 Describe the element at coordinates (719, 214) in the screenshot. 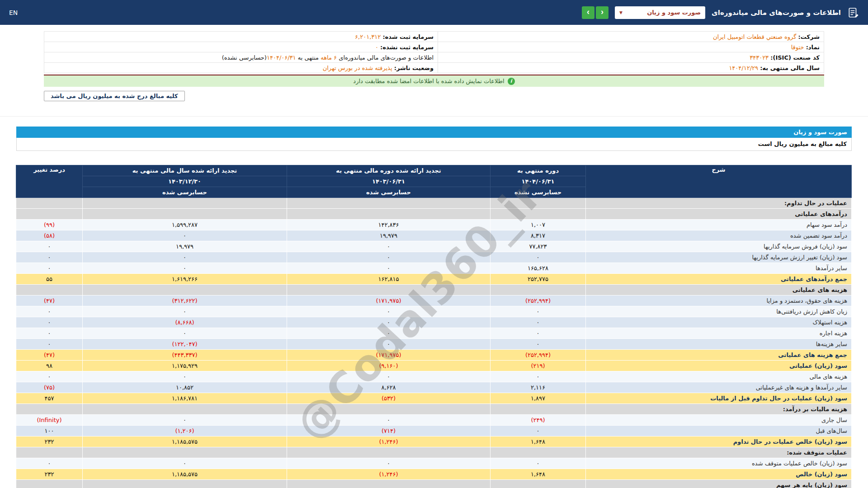

I see `row-label: درآمدهای عملیاتی` at that location.